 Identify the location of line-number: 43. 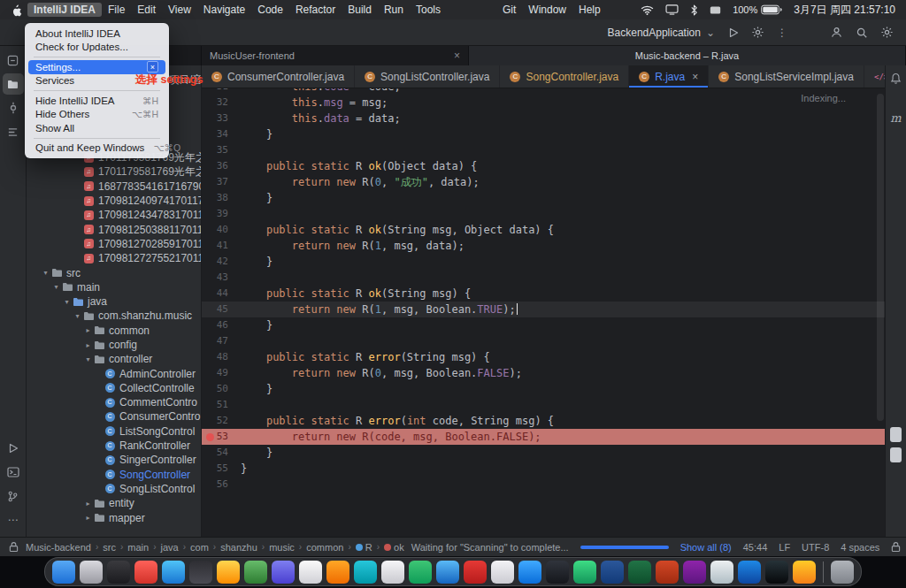
(215, 278).